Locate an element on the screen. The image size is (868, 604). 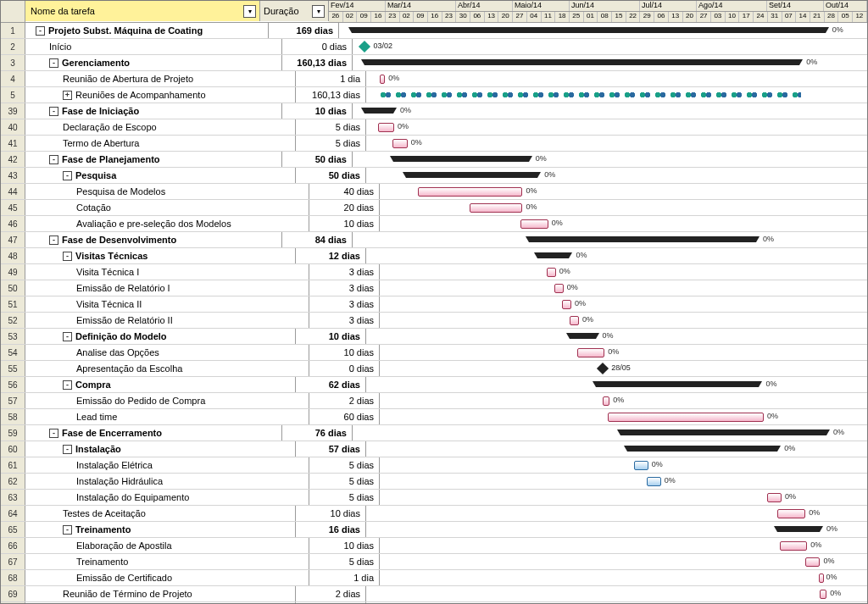
task-row: 47-Fase de Desenvolvimento84 dias0% is located at coordinates (434, 241).